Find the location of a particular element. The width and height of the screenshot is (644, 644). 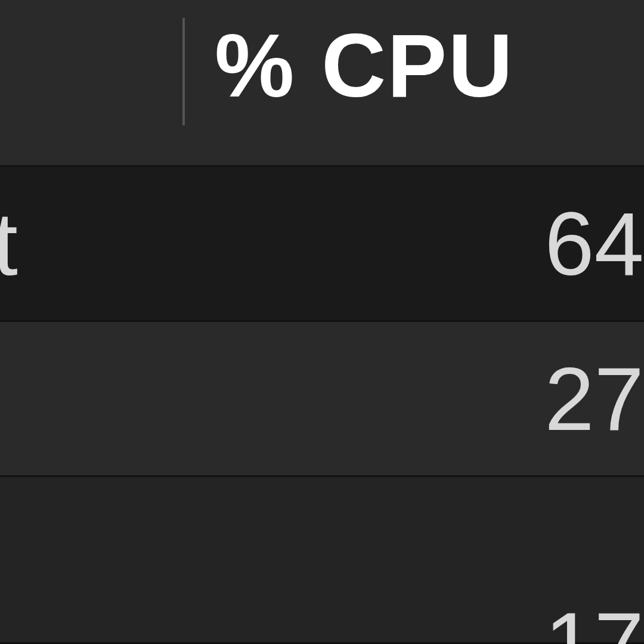

cpu-value-cell: 17 is located at coordinates (414, 621).